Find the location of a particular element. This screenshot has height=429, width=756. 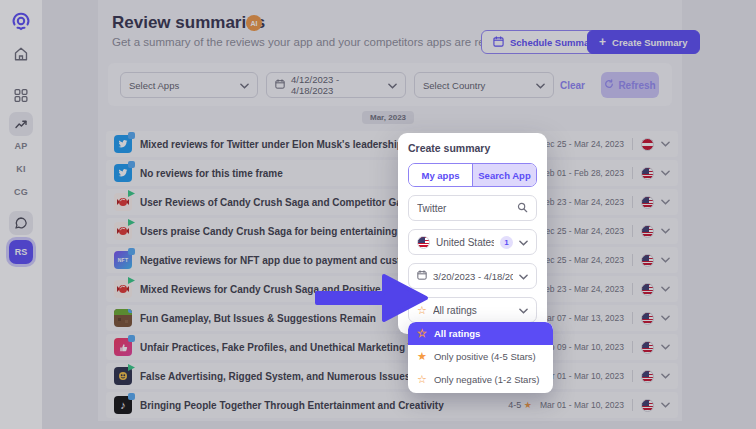

ratings-select: ☆ All ratings is located at coordinates (472, 310).